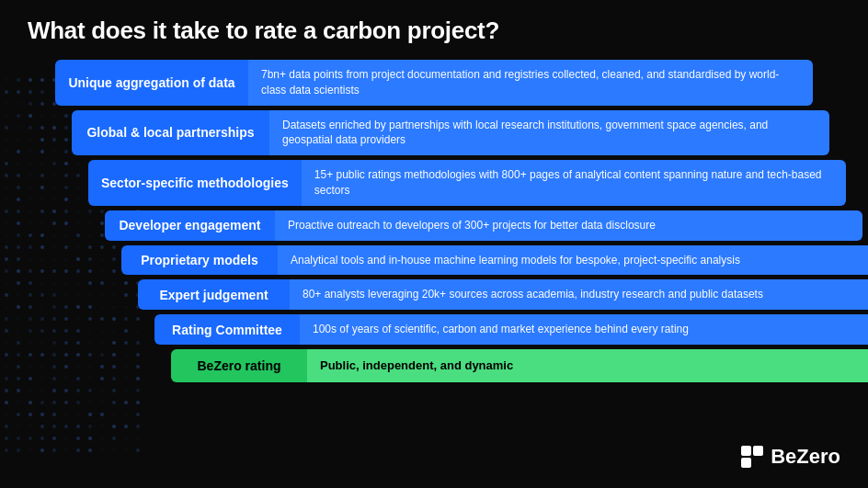 The height and width of the screenshot is (488, 868). I want to click on row-label-6: Rating Committee, so click(227, 329).